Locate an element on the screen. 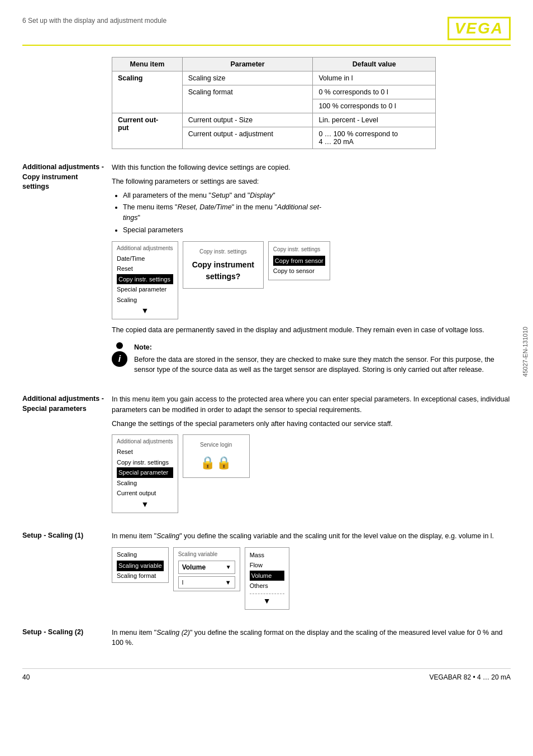 The image size is (533, 756). scaling-menu-box: Scaling Scaling variable Scaling format is located at coordinates (140, 565).